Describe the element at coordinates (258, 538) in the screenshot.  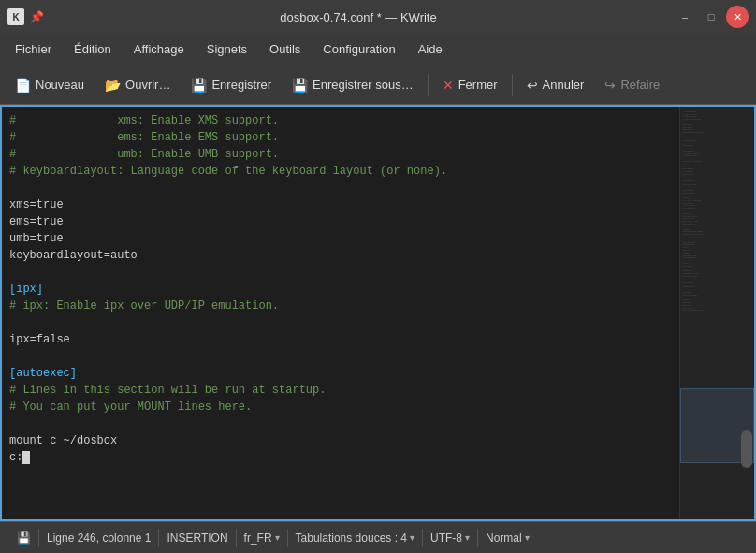
I see `status-language-label: fr_FR` at that location.